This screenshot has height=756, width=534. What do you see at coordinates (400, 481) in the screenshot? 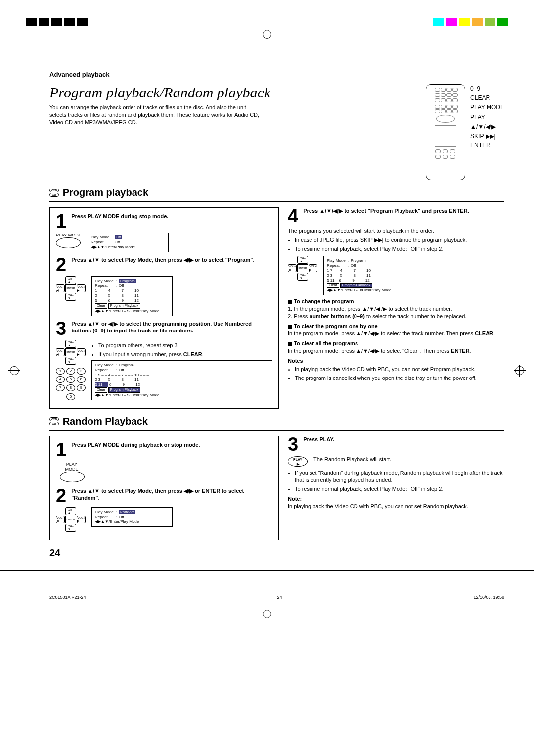
I see `random-bullets: If you set "Random" during playback mode…` at bounding box center [400, 481].